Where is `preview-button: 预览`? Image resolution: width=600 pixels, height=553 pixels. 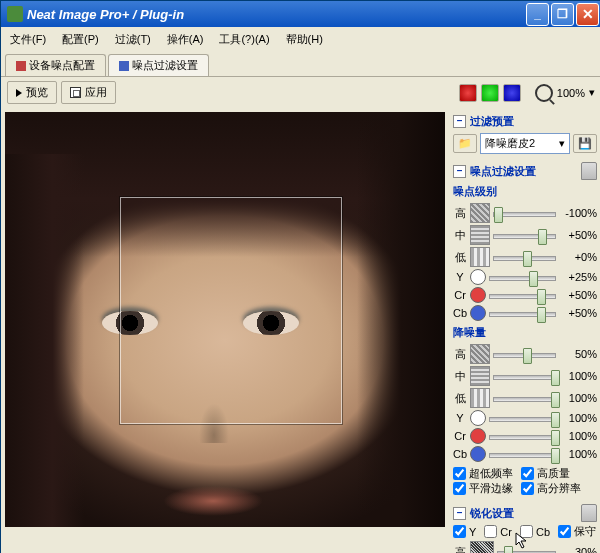 preview-button: 预览 is located at coordinates (32, 92).